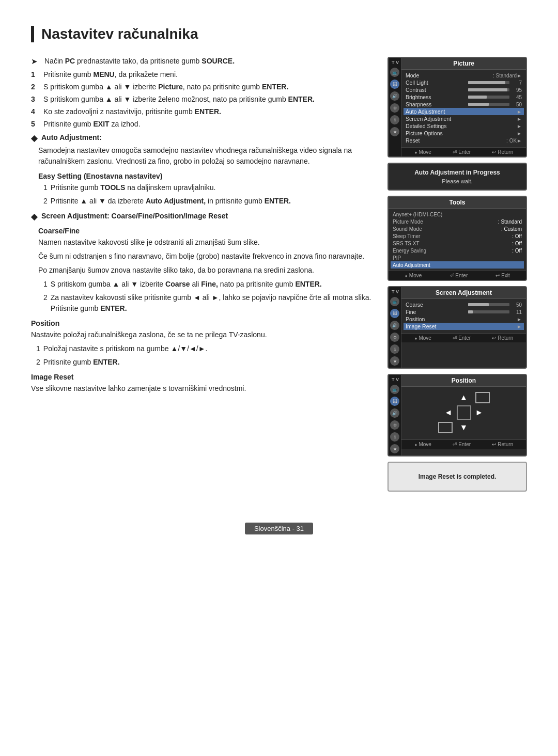 The image size is (558, 756). I want to click on tools-panel-body: Anynet+ (HDMI-CEC) Picture Mode : Standa…, so click(457, 240).